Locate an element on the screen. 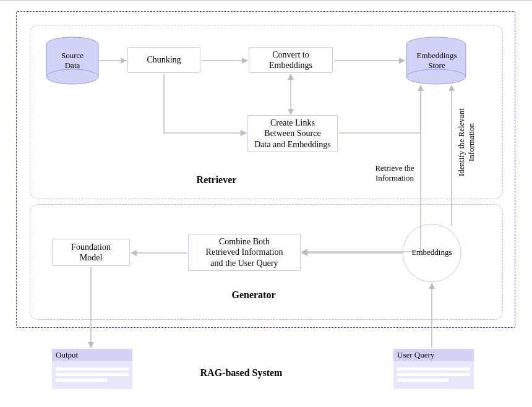 The image size is (532, 407). identify-label: Identify the Relevant Information is located at coordinates (466, 142).